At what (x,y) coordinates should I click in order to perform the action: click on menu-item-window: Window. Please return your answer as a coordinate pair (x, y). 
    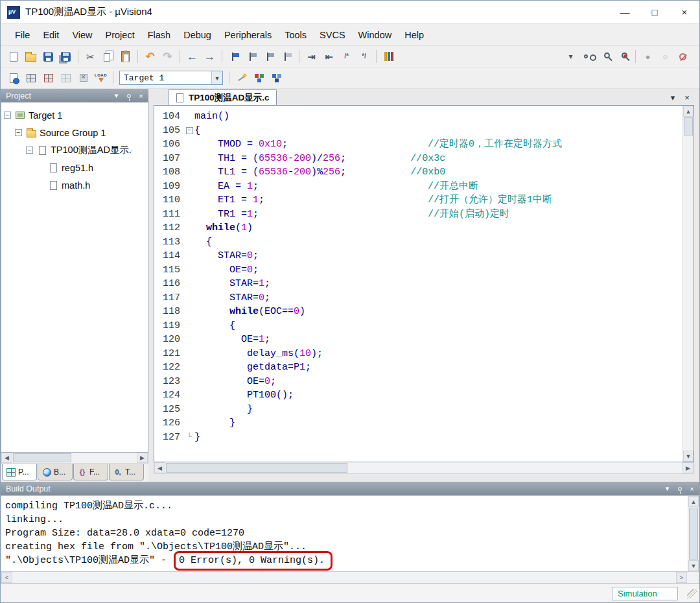
    Looking at the image, I should click on (375, 35).